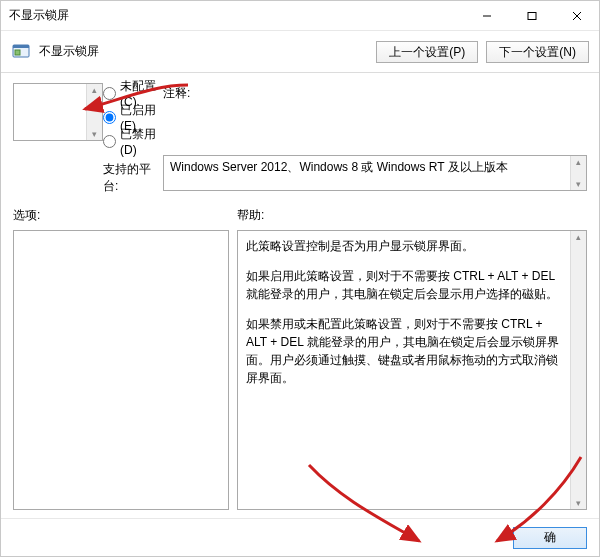  What do you see at coordinates (427, 52) in the screenshot?
I see `prev-setting-button: 上一个设置(P)` at bounding box center [427, 52].